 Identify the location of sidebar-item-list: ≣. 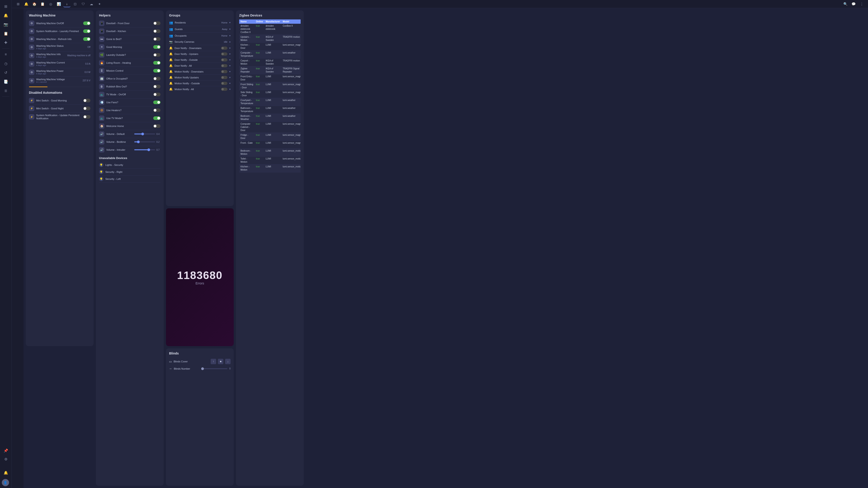
(6, 91).